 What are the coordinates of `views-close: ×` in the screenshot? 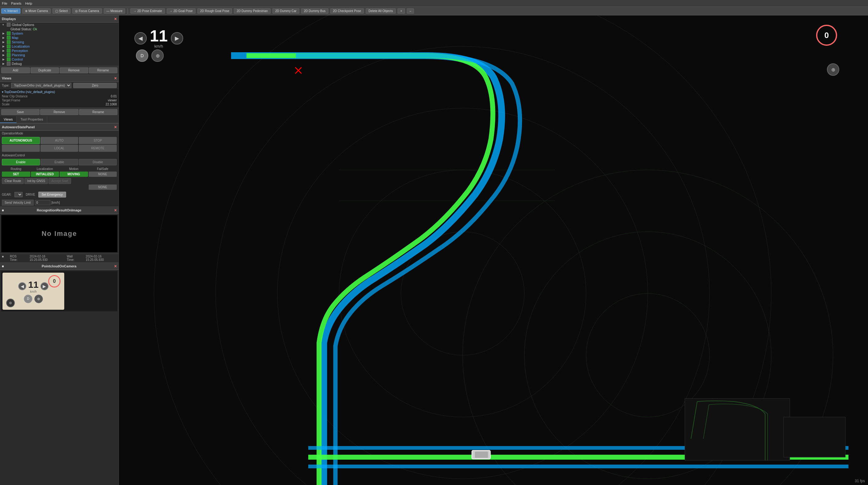 It's located at (116, 78).